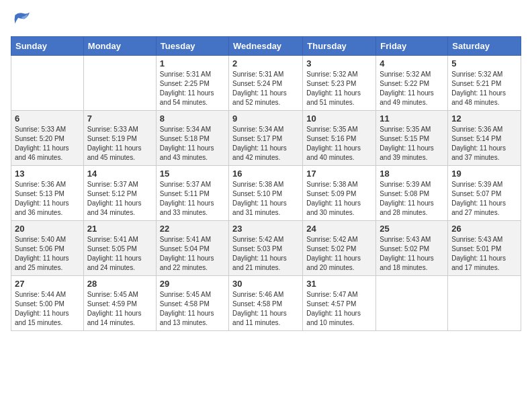 The height and width of the screenshot is (411, 532). What do you see at coordinates (412, 89) in the screenshot?
I see `cell-info: Sunrise: 5:32 AM Sunset: 5:22 PM Dayligh…` at bounding box center [412, 89].